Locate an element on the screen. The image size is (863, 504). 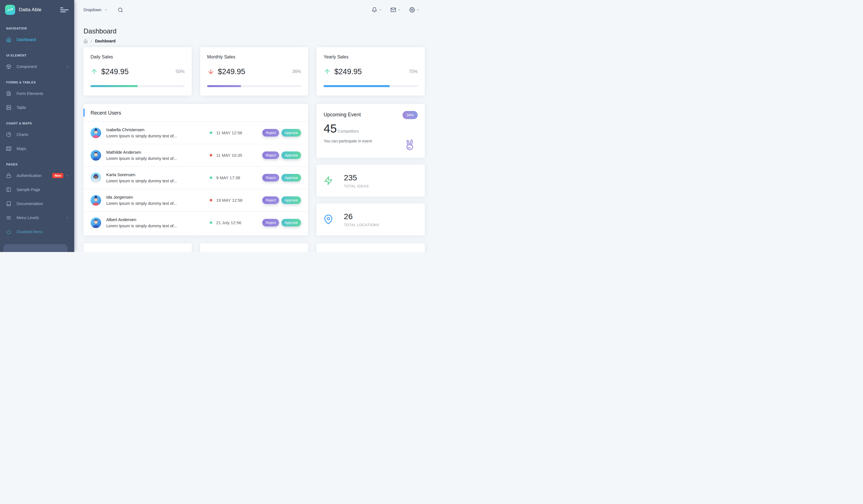
sidebar-item-label: Authentication is located at coordinates (34, 176).